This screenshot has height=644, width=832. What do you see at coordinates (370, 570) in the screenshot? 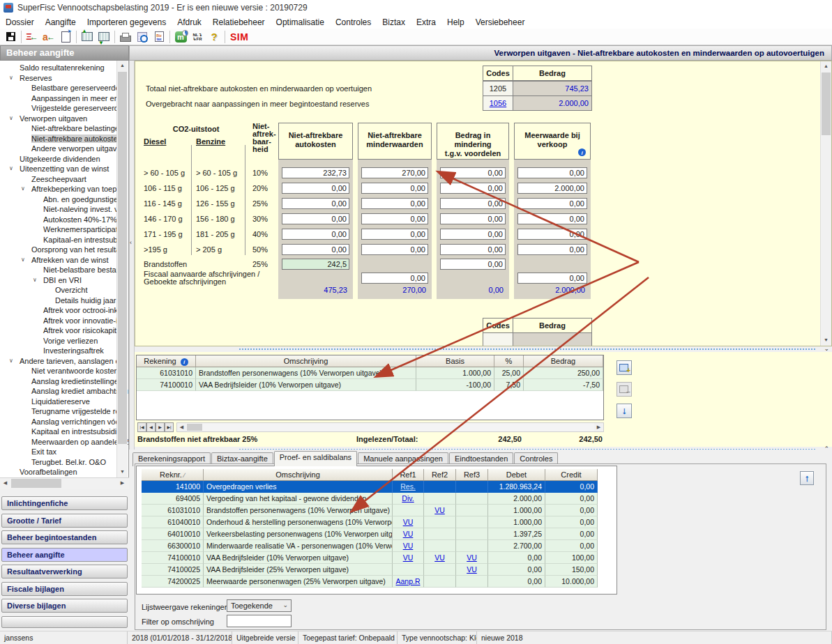
I see `grid-row: 74100025VAA Bedrijfsleider (25% Verworpe…` at bounding box center [370, 570].